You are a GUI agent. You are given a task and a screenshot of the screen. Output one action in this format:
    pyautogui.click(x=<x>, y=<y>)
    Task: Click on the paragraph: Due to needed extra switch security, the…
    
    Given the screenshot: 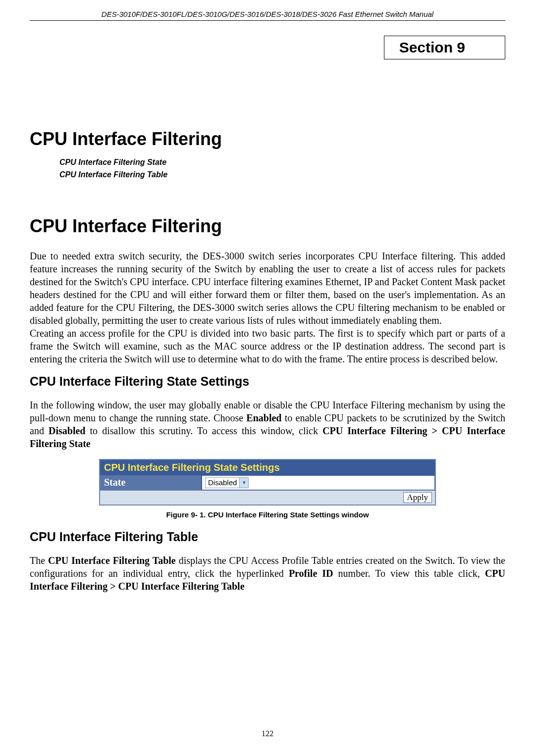 What is the action you would take?
    pyautogui.click(x=268, y=307)
    